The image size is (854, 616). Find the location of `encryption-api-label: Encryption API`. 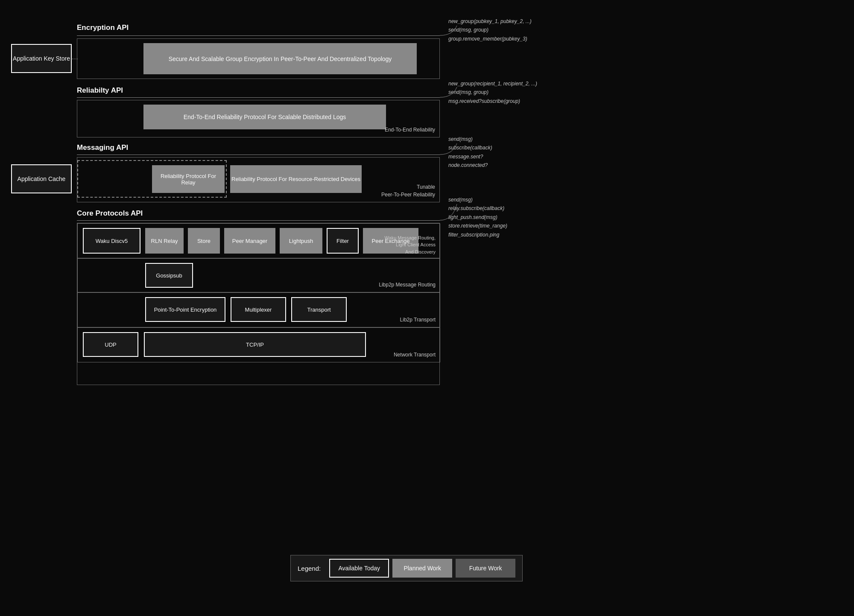

encryption-api-label: Encryption API is located at coordinates (102, 28).